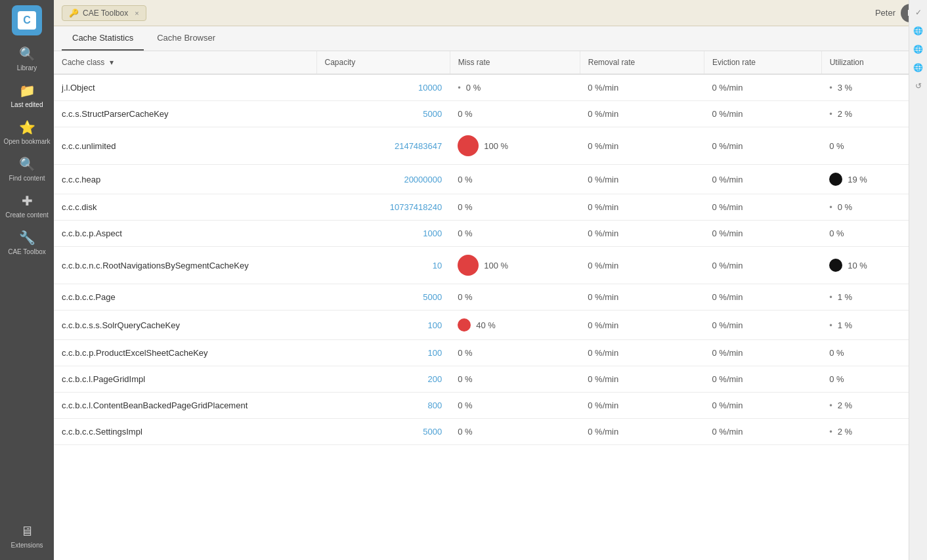  What do you see at coordinates (27, 280) in the screenshot?
I see `sidebar: C 🔍 Library 📁 Last edited ⭐ Open bookmar…` at bounding box center [27, 280].